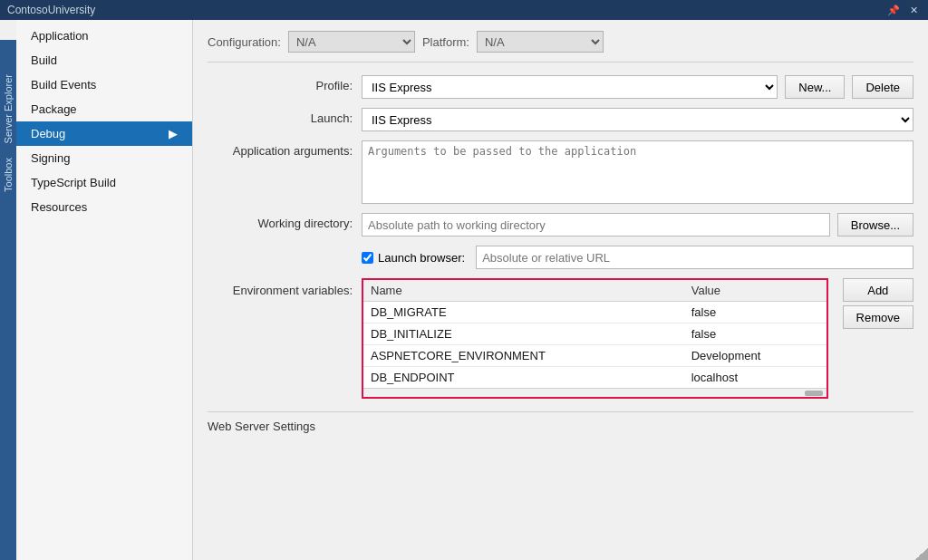 This screenshot has height=560, width=928. Describe the element at coordinates (815, 87) in the screenshot. I see `new-button: New...` at that location.